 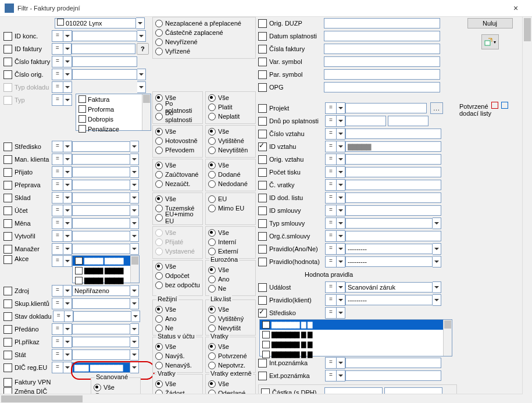 What do you see at coordinates (490, 42) in the screenshot?
I see `export-button: ▾` at bounding box center [490, 42].